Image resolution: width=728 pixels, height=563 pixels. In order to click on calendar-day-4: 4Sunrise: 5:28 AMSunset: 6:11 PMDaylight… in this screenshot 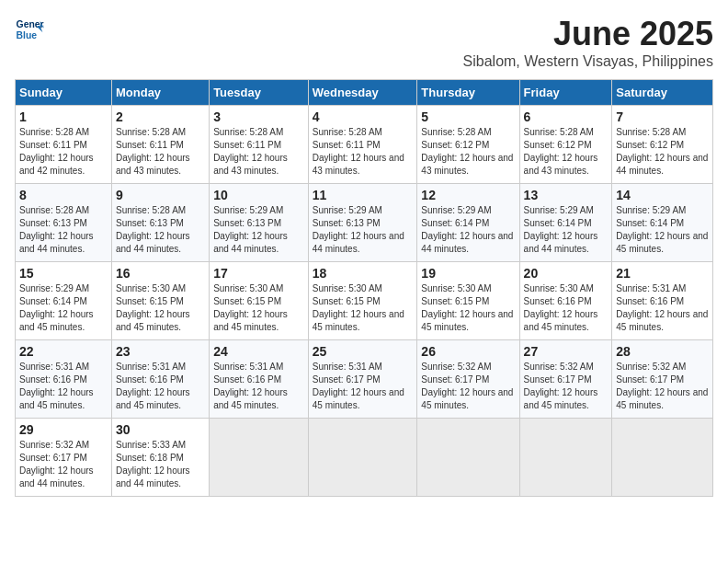, I will do `click(362, 145)`.